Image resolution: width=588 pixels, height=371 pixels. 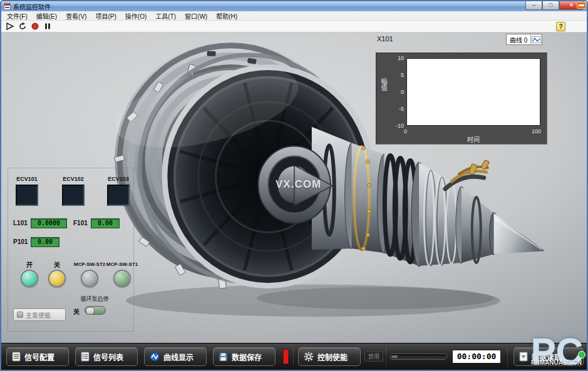 I want to click on menu-project: 项目(P), so click(x=105, y=16).